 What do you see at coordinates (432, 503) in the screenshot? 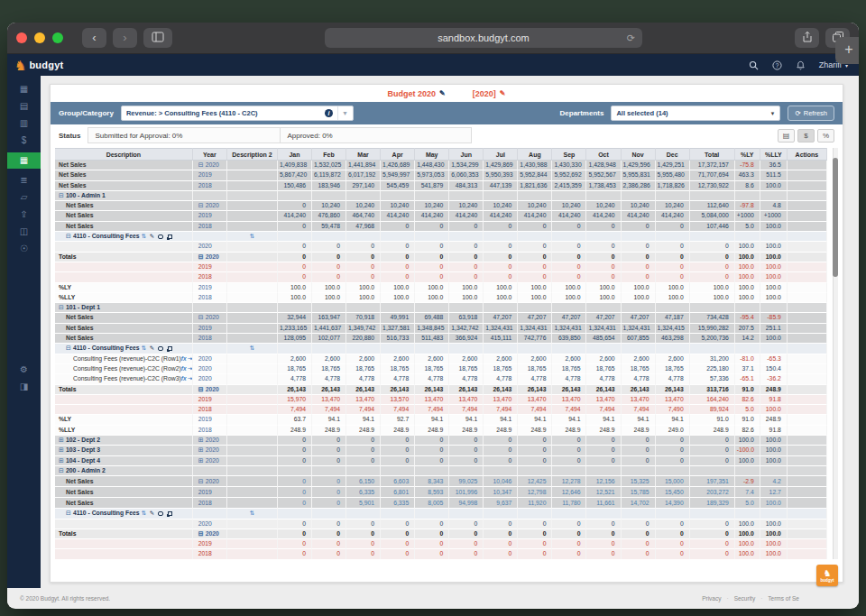
I see `cell-month-value: 8,005` at bounding box center [432, 503].